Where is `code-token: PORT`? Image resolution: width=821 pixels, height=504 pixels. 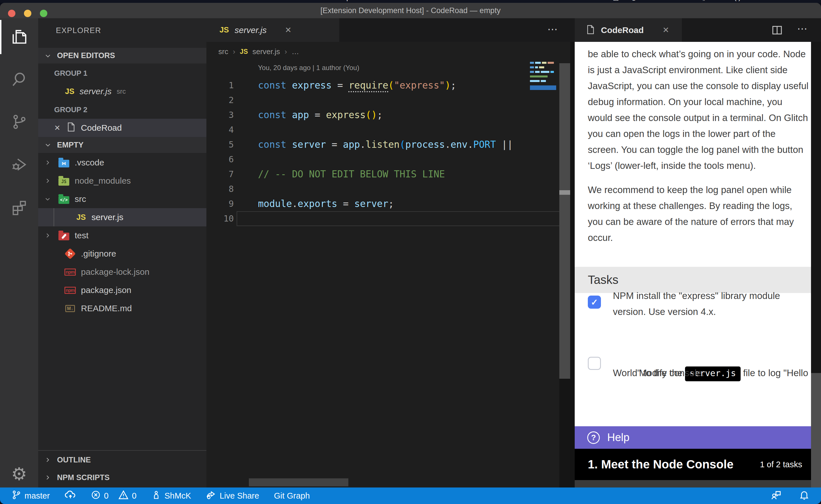 code-token: PORT is located at coordinates (487, 145).